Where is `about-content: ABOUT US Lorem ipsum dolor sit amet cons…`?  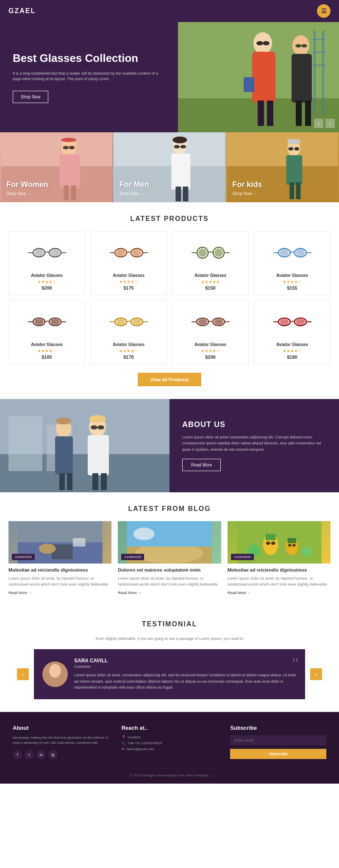
about-content: ABOUT US Lorem ipsum dolor sit amet cons… is located at coordinates (254, 446).